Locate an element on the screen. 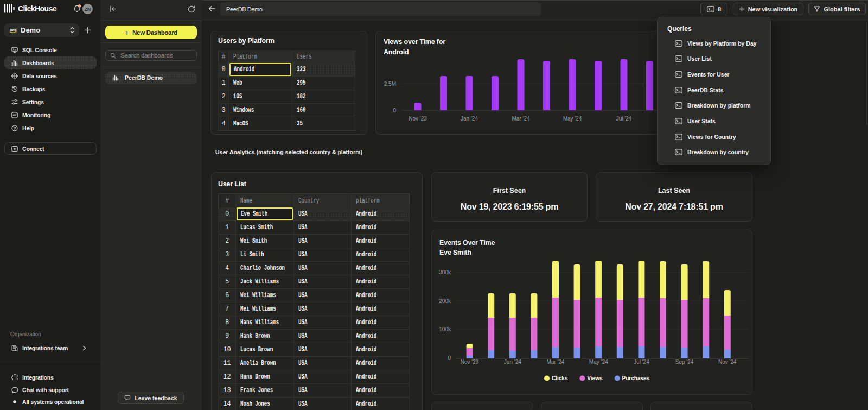  svg-text: 300k is located at coordinates (445, 273).